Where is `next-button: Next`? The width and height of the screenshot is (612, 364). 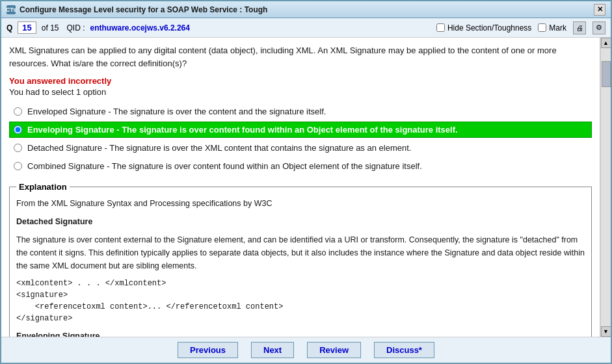
next-button: Next is located at coordinates (273, 350).